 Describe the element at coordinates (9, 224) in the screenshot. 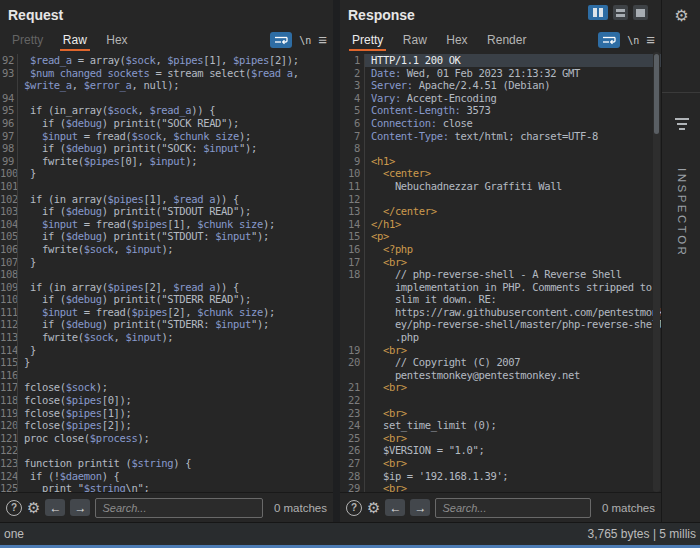

I see `line-number: 104` at that location.